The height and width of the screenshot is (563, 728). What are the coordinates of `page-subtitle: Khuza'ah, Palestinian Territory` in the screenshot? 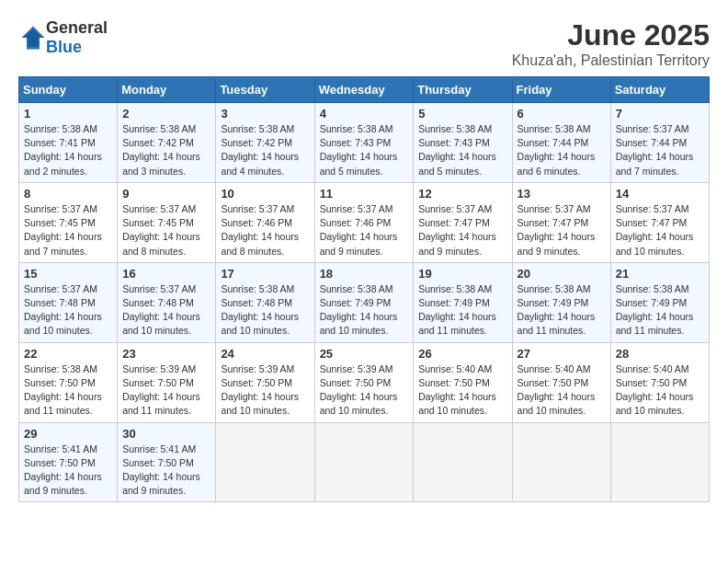 It's located at (610, 61).